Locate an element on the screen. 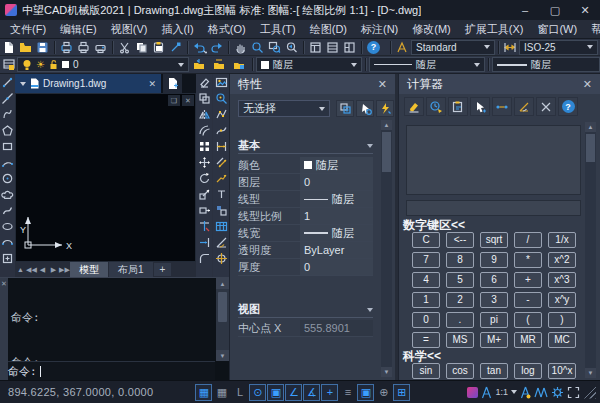  copy-icon is located at coordinates (142, 48).